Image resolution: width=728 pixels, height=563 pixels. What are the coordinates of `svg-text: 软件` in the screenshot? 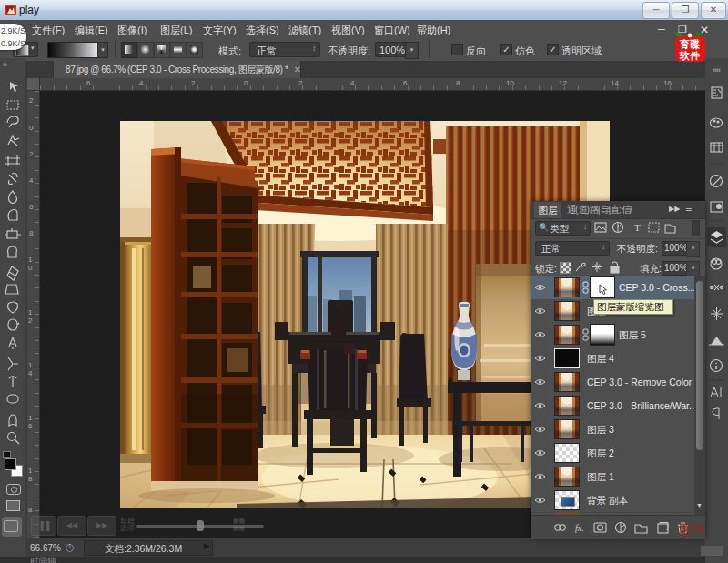 It's located at (690, 55).